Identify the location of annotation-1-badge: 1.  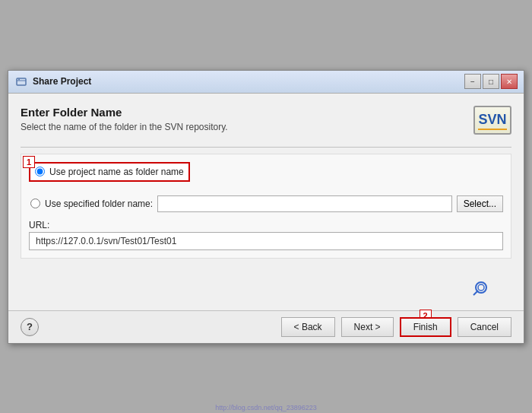
(29, 162).